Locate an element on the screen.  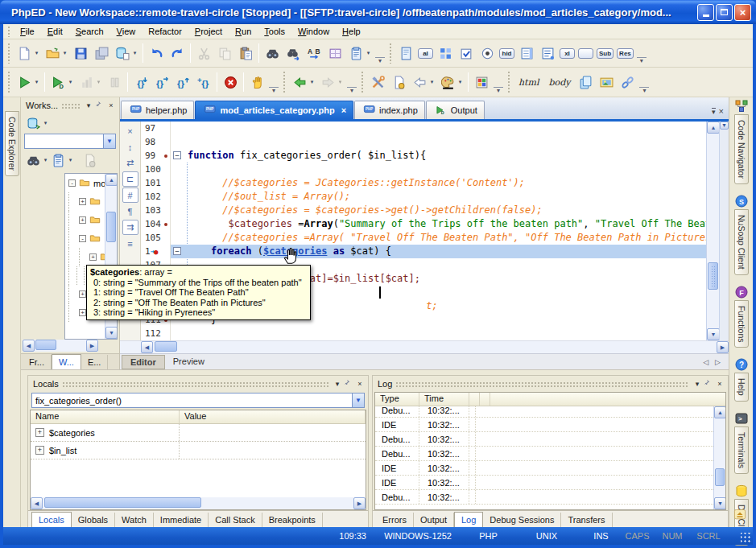
log-row: IDE10:32:... is located at coordinates (544, 425).